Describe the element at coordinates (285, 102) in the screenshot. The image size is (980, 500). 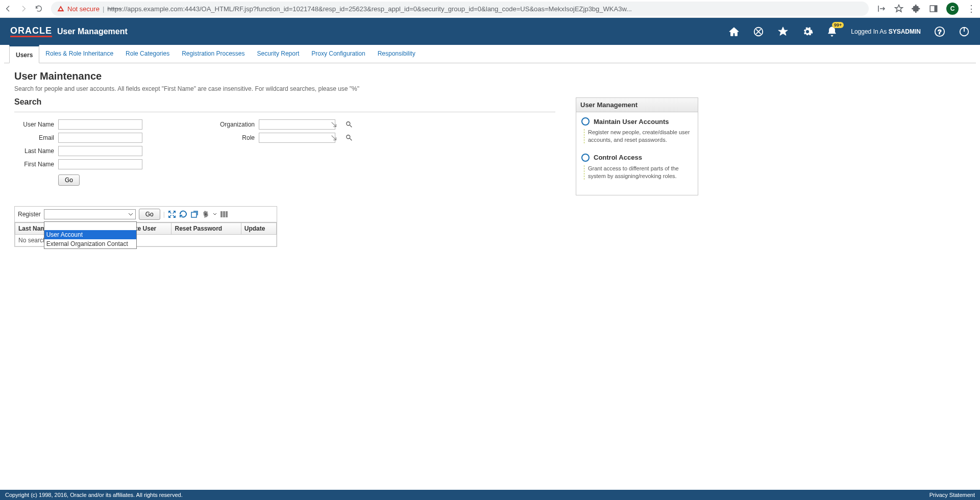
I see `search-header: Search` at that location.